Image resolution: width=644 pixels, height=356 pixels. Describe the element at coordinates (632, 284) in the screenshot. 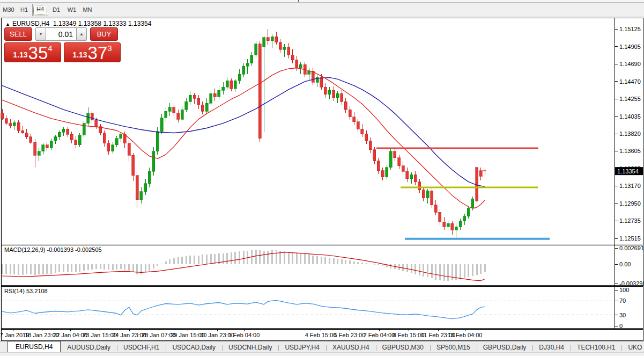

I see `svg-text: -0.003296` at that location.